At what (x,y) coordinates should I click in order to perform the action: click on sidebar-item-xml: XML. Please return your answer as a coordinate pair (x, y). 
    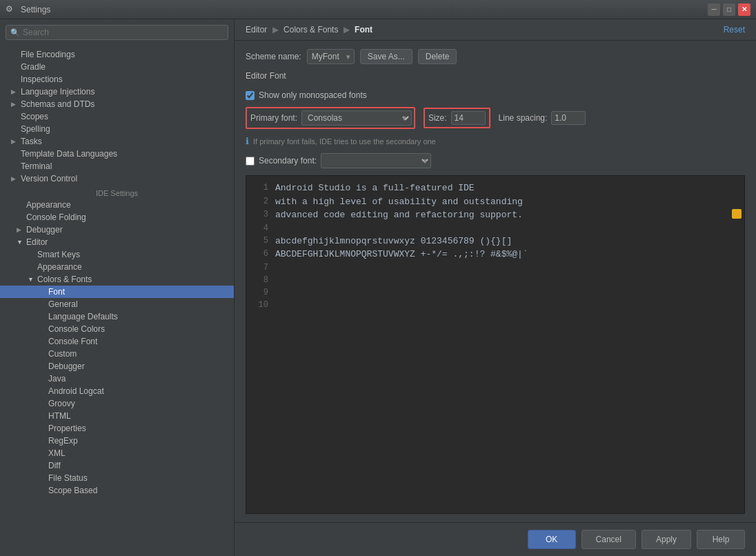
    Looking at the image, I should click on (117, 453).